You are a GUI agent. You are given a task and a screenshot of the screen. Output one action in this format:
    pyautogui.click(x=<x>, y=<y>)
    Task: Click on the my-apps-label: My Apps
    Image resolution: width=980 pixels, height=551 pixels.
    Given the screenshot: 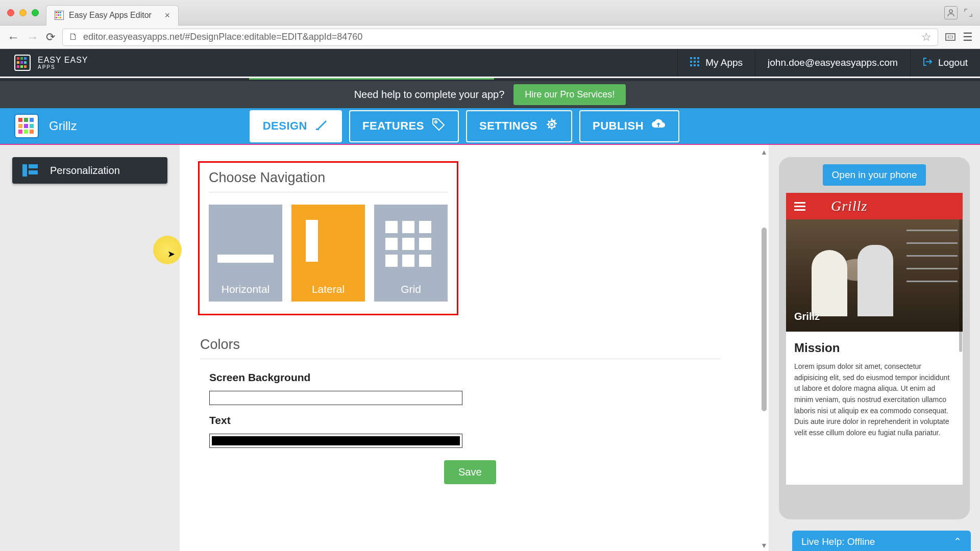 What is the action you would take?
    pyautogui.click(x=724, y=63)
    